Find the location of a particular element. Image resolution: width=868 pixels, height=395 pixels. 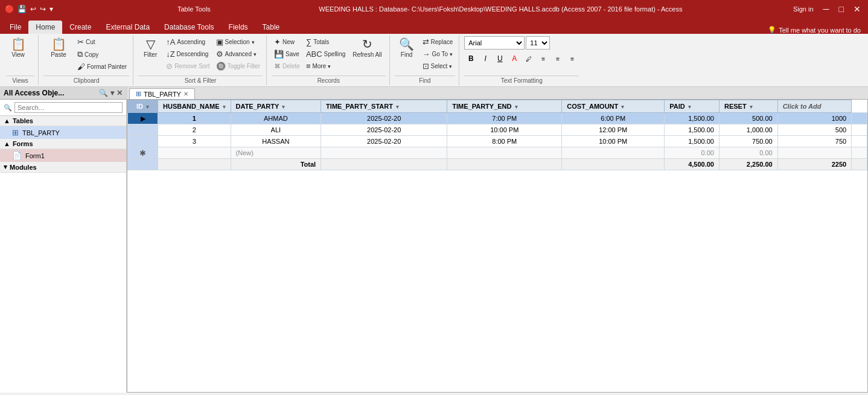

bold-button: B is located at coordinates (471, 59).